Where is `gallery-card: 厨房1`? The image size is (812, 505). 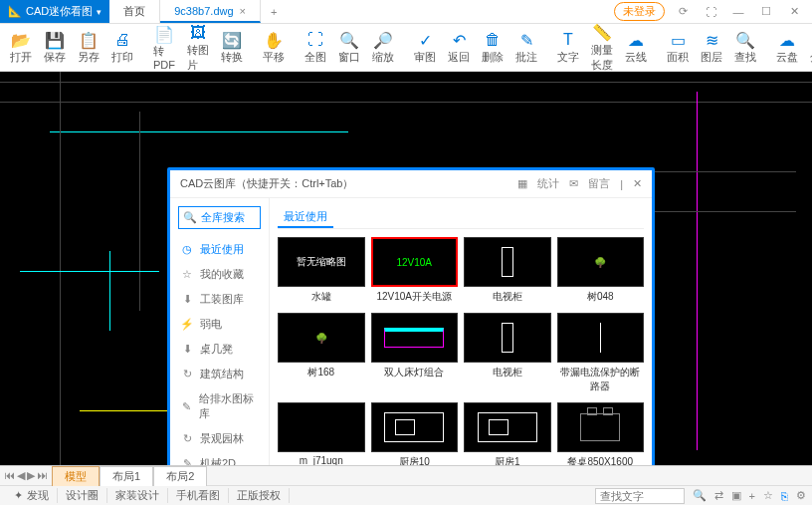 gallery-card: 厨房1 is located at coordinates (508, 434).